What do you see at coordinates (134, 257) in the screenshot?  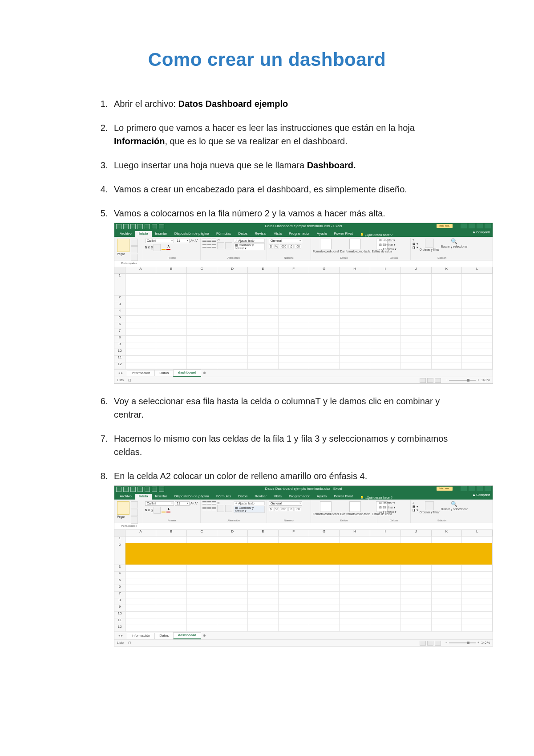 I see `format-painter-icon` at bounding box center [134, 257].